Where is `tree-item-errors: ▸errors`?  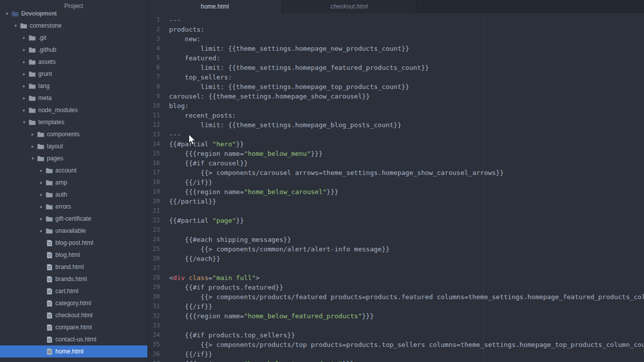 tree-item-errors: ▸errors is located at coordinates (73, 207).